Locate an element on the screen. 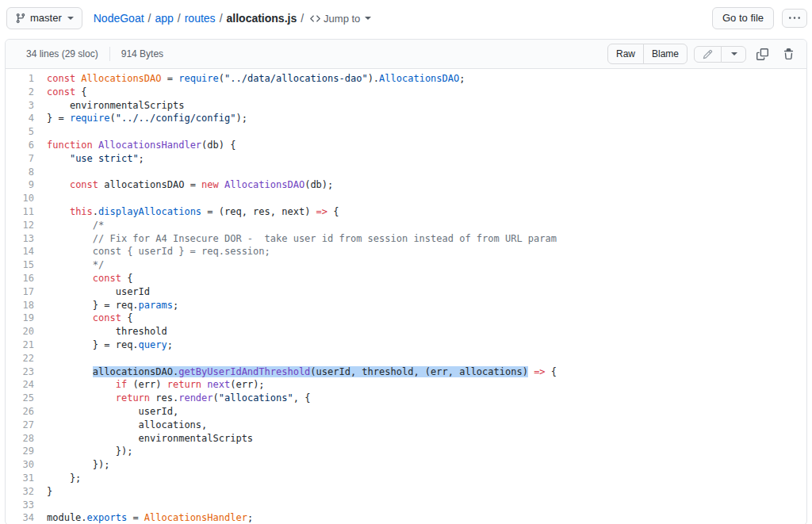 This screenshot has height=524, width=812. line-number: 32 is located at coordinates (23, 491).